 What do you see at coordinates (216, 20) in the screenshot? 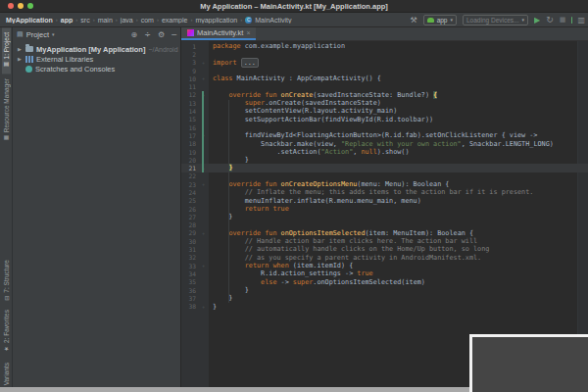
I see `breadcrumb-item: myapplication` at bounding box center [216, 20].